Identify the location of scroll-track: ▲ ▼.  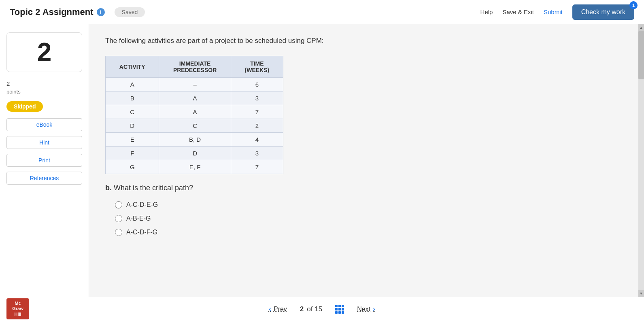
(641, 160).